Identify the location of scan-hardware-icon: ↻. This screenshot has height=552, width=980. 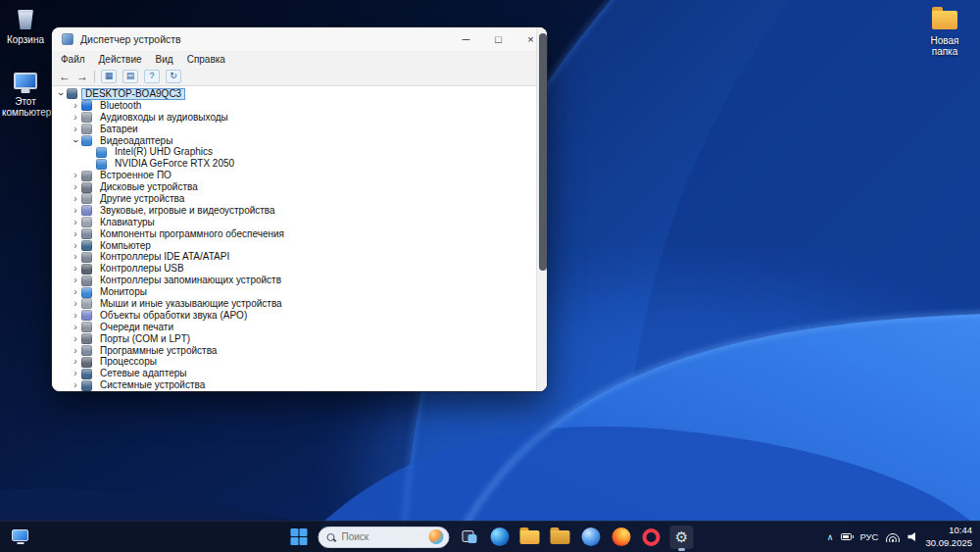
(173, 76).